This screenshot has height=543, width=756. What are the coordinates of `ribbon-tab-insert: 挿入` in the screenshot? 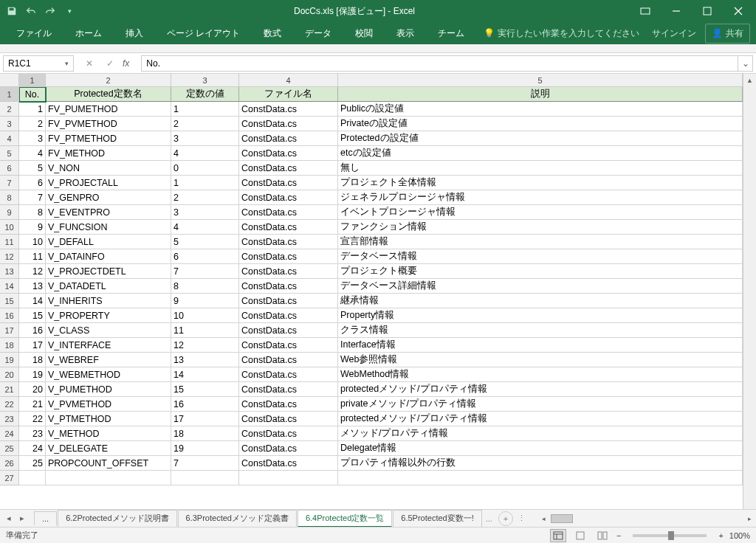 It's located at (134, 34).